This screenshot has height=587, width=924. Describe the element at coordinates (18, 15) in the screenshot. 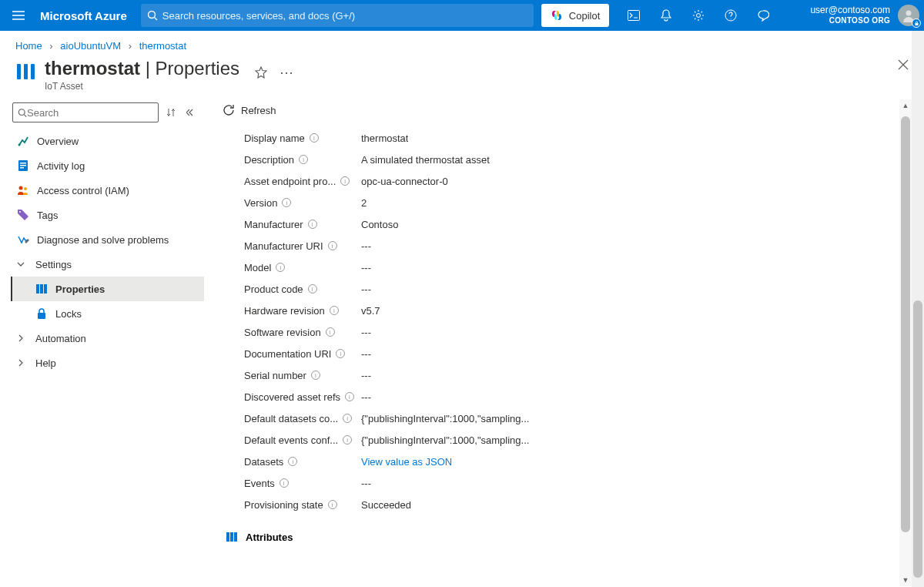

I see `hamburger-icon` at that location.